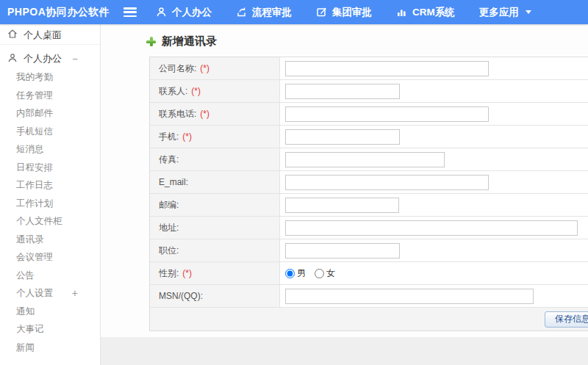  I want to click on address-input, so click(431, 228).